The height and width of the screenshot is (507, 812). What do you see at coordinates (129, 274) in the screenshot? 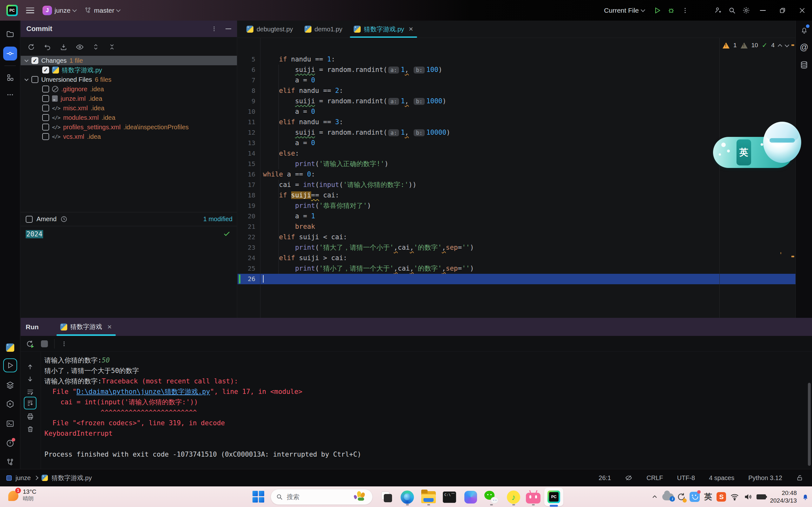
I see `commit-message-editor: 2024` at bounding box center [129, 274].